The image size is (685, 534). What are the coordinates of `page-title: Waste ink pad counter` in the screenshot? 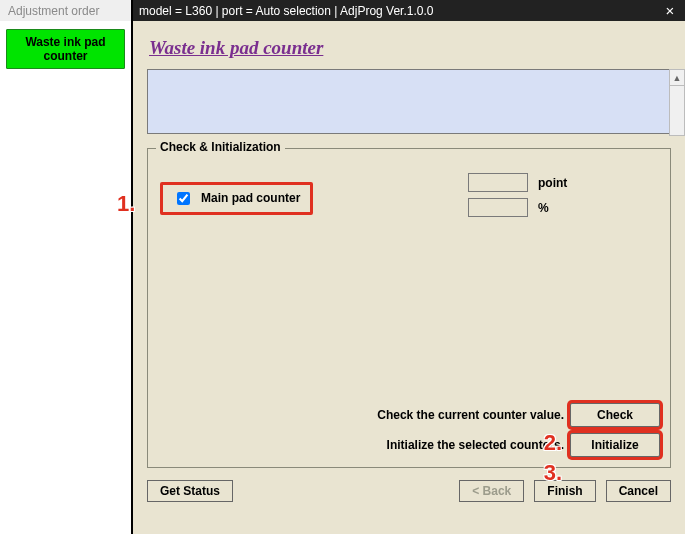 It's located at (410, 48).